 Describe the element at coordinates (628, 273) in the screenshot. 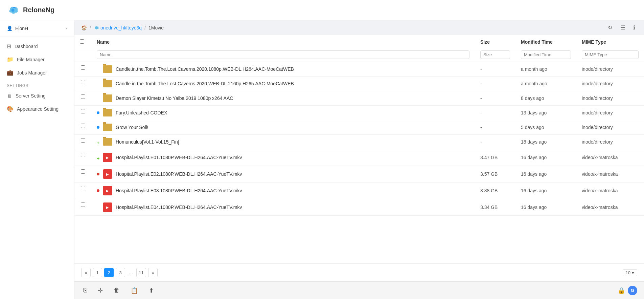

I see `page-size-value: 10` at that location.